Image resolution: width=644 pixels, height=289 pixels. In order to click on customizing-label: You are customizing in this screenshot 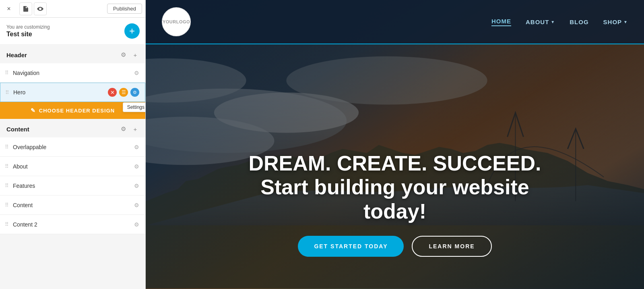, I will do `click(28, 27)`.